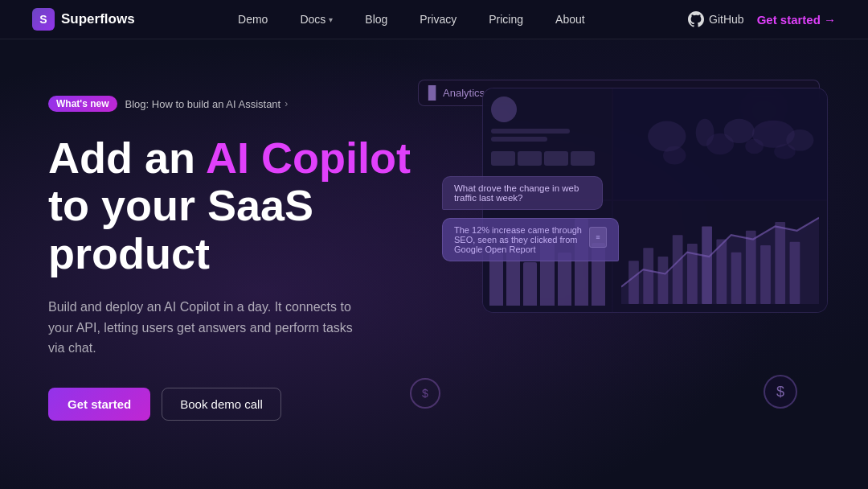 The image size is (868, 489). I want to click on nav-blog: Blog, so click(376, 19).